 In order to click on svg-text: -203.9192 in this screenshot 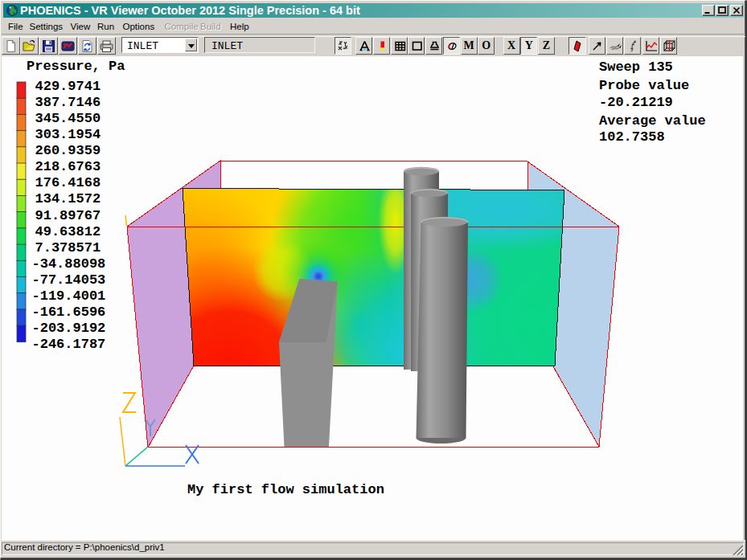, I will do `click(69, 328)`.